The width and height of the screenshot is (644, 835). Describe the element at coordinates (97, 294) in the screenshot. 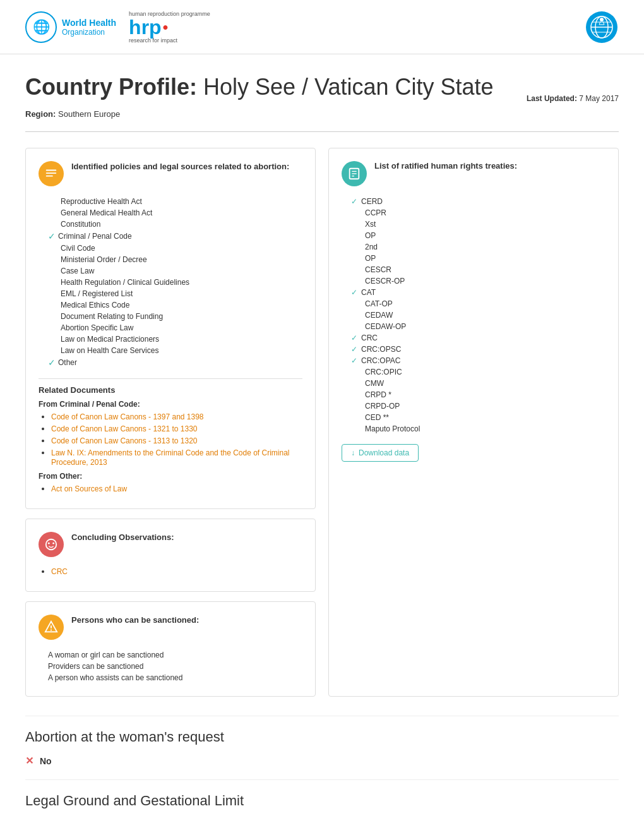

I see `policy-item-text: EML / Registered List` at that location.